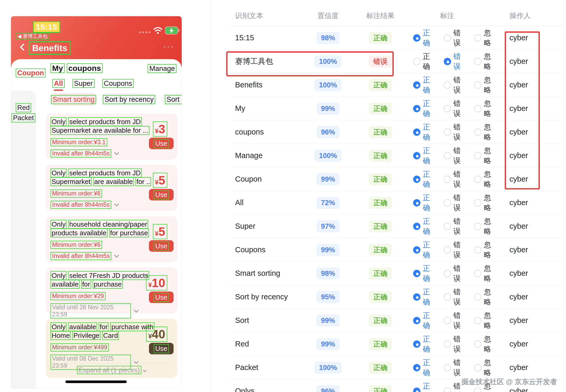  Describe the element at coordinates (112, 370) in the screenshot. I see `expand-all-button: Expand all (1 pieces)` at that location.